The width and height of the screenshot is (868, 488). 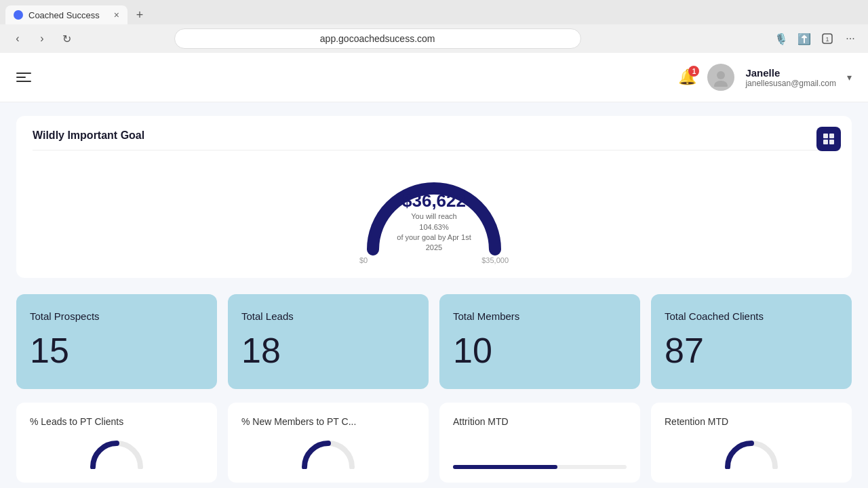 What do you see at coordinates (378, 39) in the screenshot?
I see `address-bar: app.gocoachedsucess.com` at bounding box center [378, 39].